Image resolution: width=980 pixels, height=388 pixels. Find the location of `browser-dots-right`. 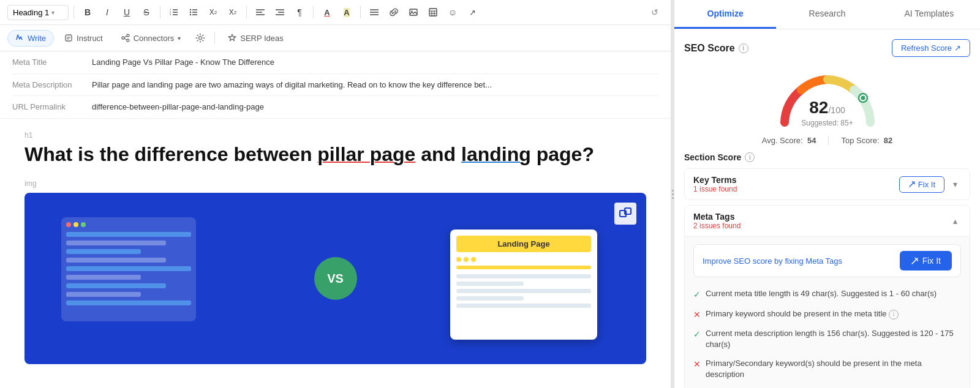

browser-dots-right is located at coordinates (524, 259).